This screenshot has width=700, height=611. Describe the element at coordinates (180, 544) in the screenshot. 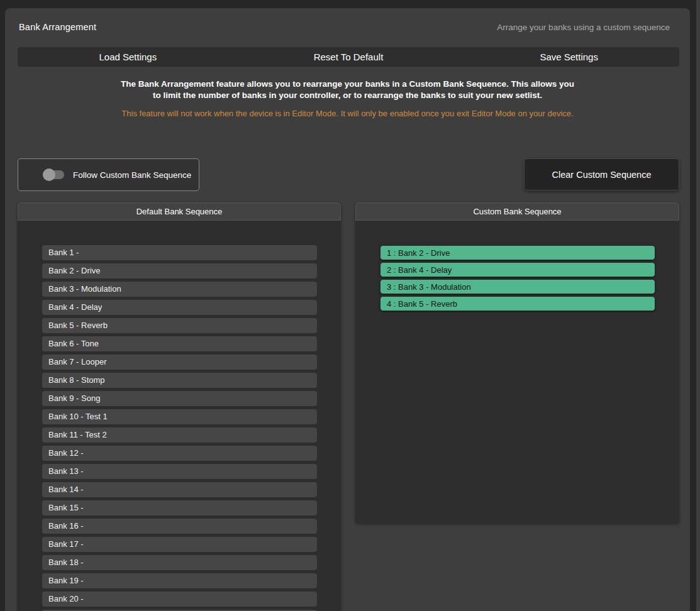

I see `default-bank-item: Bank 17 -` at that location.